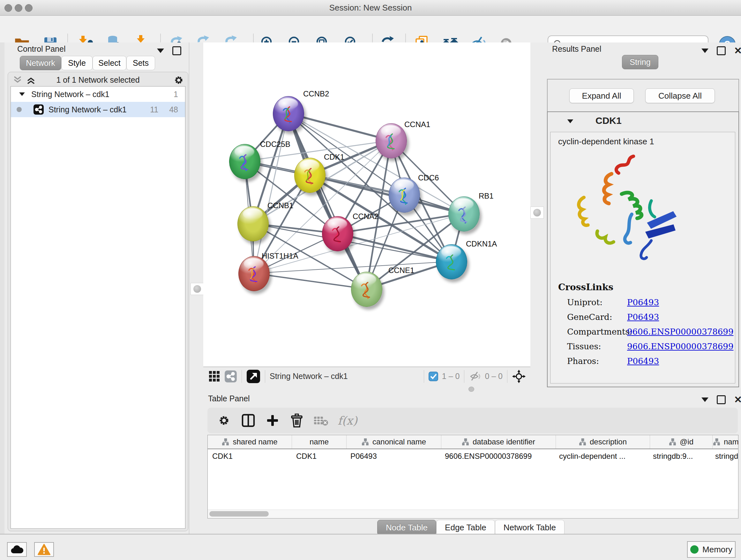 Image resolution: width=741 pixels, height=560 pixels. Describe the element at coordinates (407, 527) in the screenshot. I see `tab-node-table: Node Table` at that location.